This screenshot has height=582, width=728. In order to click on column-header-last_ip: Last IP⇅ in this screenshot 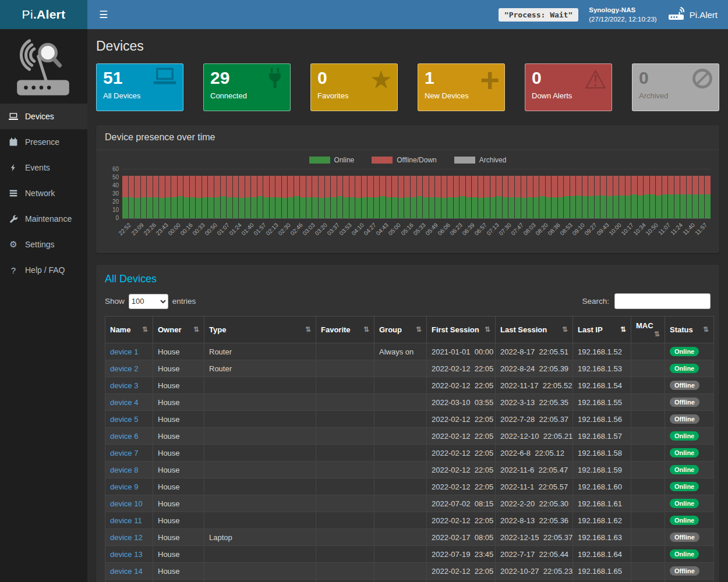, I will do `click(602, 330)`.